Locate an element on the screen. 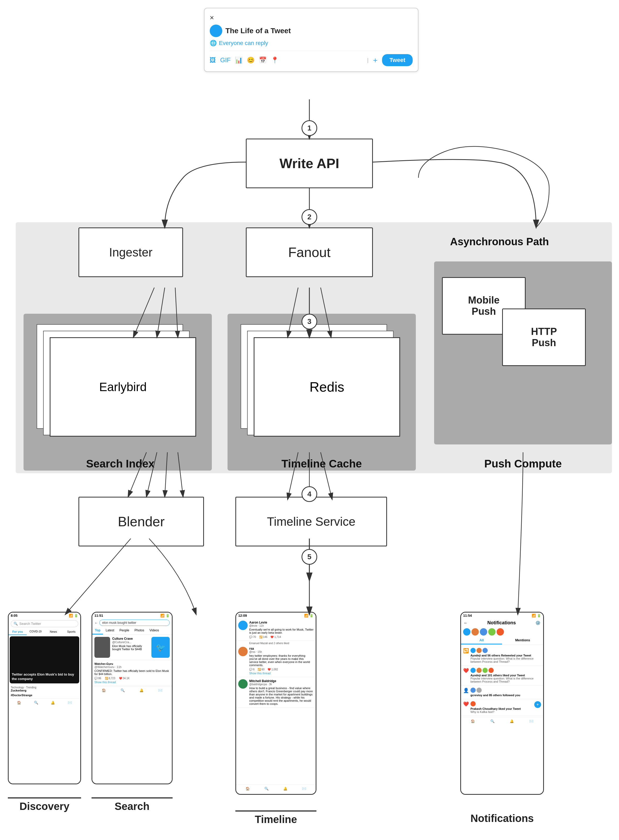  tweet-avatar is located at coordinates (216, 31).